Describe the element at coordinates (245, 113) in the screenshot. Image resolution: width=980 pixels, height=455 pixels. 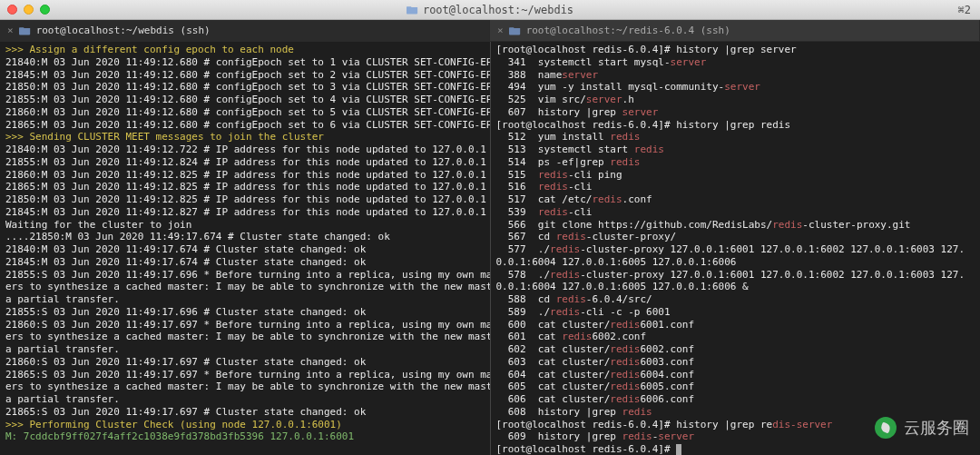
I see `terminal-line: 21860:M 03 Jun 2020 11:49:12.680 # confi…` at that location.